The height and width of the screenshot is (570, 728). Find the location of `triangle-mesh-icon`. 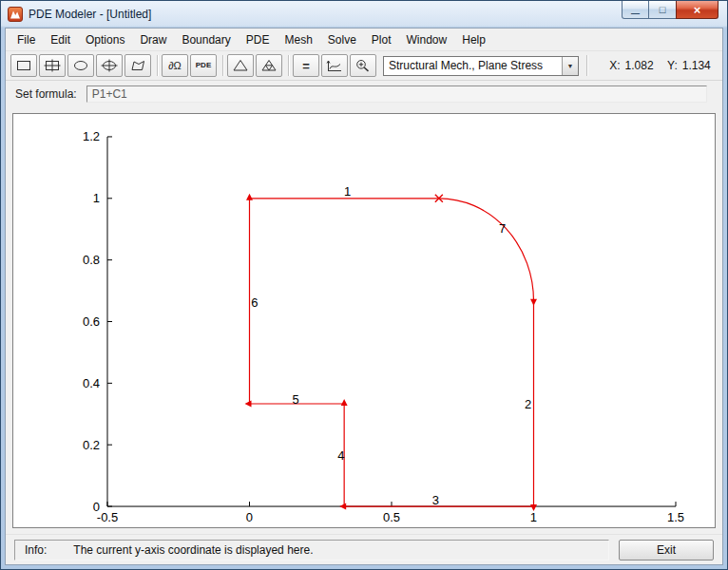

triangle-mesh-icon is located at coordinates (240, 66).